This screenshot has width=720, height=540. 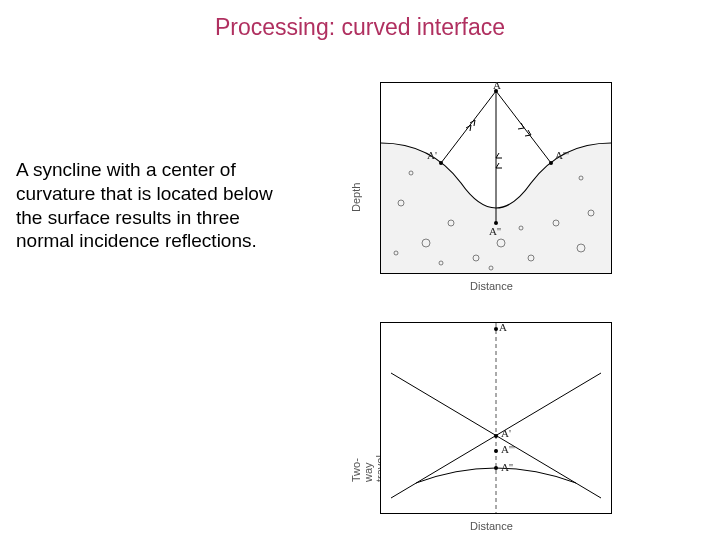 What do you see at coordinates (507, 467) in the screenshot?
I see `label-b-A2: A''` at bounding box center [507, 467].